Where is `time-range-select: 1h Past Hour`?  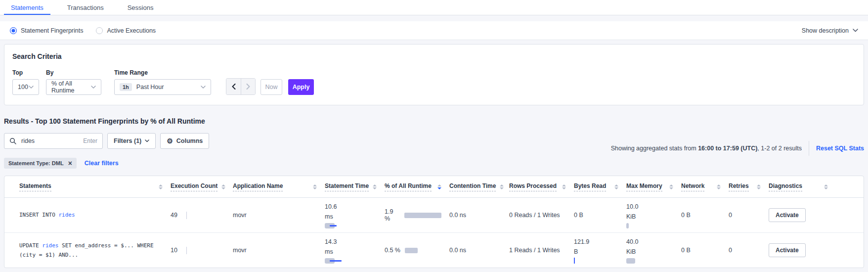
time-range-select: 1h Past Hour is located at coordinates (163, 87).